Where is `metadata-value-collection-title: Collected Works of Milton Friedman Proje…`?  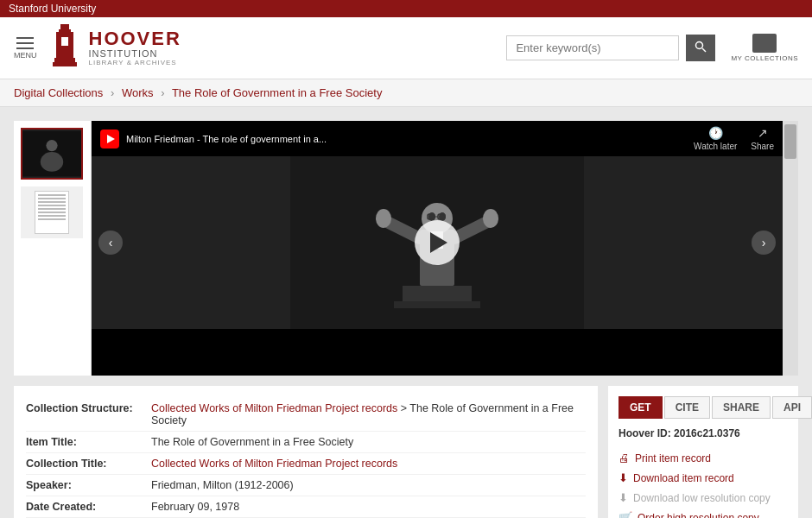 metadata-value-collection-title: Collected Works of Milton Friedman Proje… is located at coordinates (275, 464).